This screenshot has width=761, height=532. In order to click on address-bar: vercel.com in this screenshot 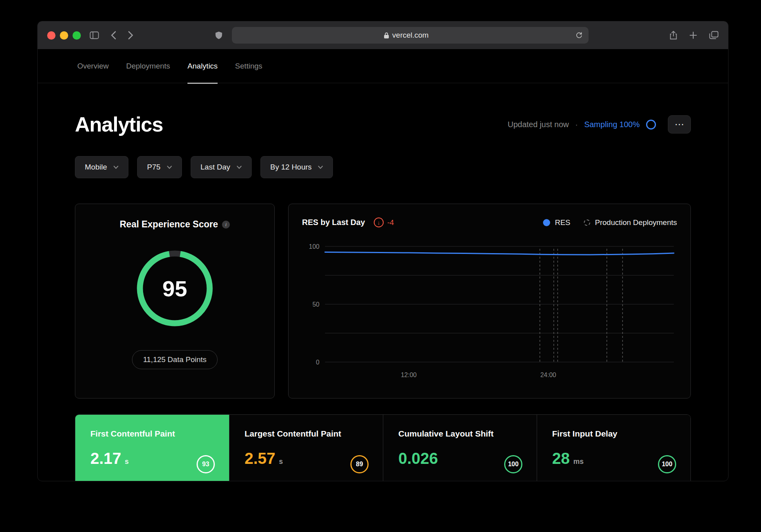, I will do `click(410, 35)`.